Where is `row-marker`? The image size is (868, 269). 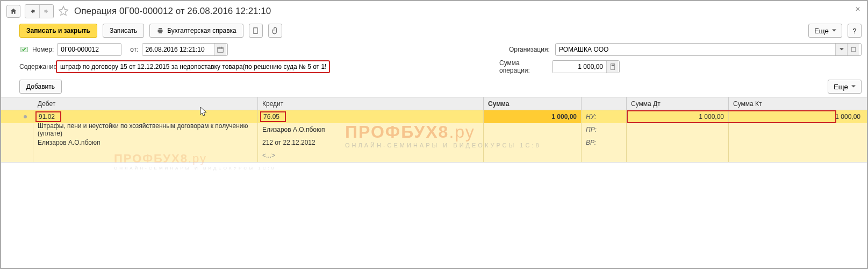
row-marker is located at coordinates (25, 117).